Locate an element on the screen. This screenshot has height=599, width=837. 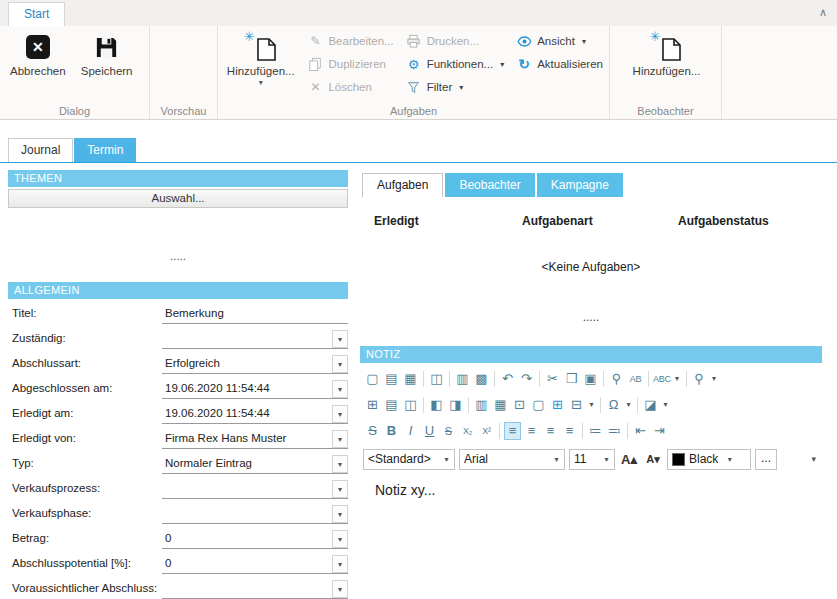
shrink-font-button: A▾ is located at coordinates (653, 460).